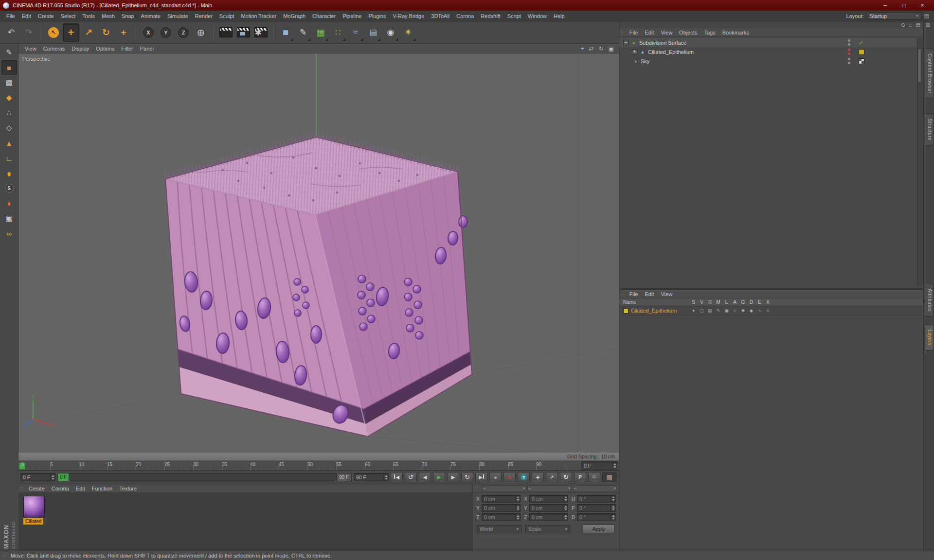  I want to click on lm-menu-edit: Edit, so click(649, 294).